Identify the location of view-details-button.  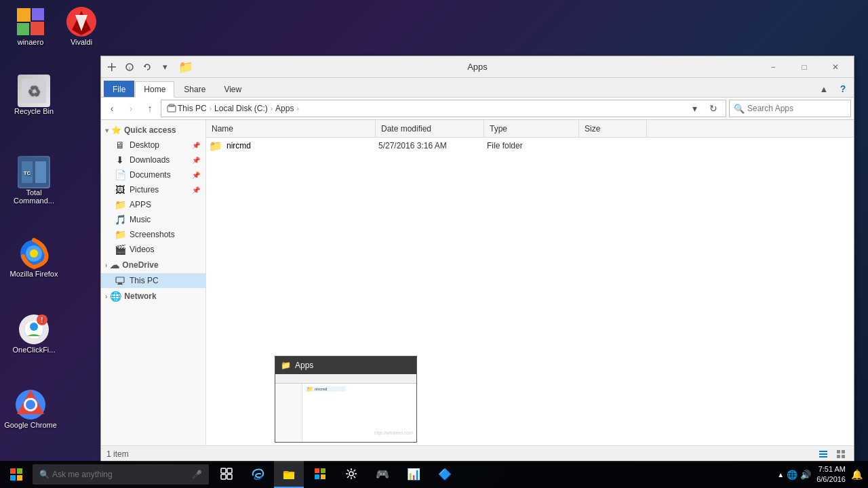
(823, 454).